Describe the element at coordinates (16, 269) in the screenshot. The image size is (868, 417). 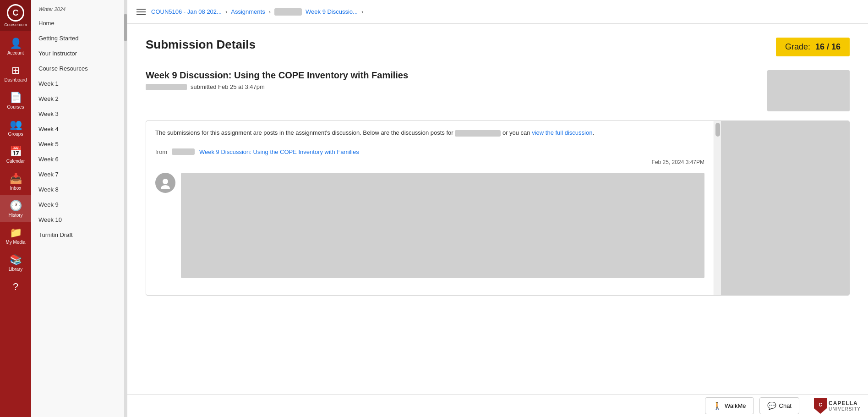
I see `library-label: Library` at that location.